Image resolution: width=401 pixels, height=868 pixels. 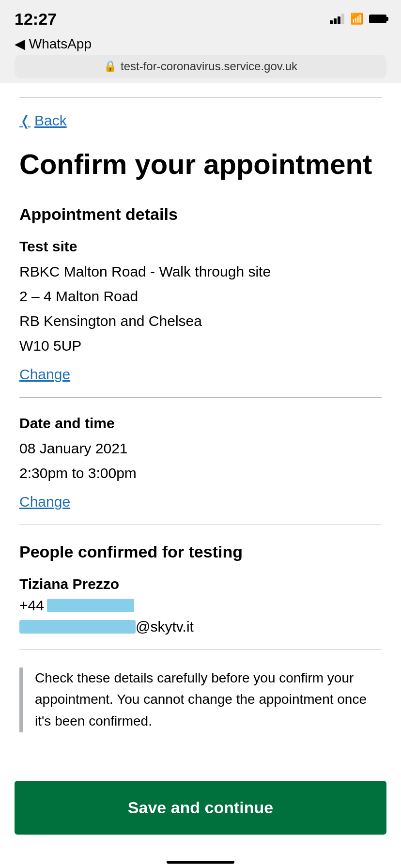 What do you see at coordinates (200, 44) in the screenshot?
I see `whatsapp-back-link: ◀ WhatsApp` at bounding box center [200, 44].